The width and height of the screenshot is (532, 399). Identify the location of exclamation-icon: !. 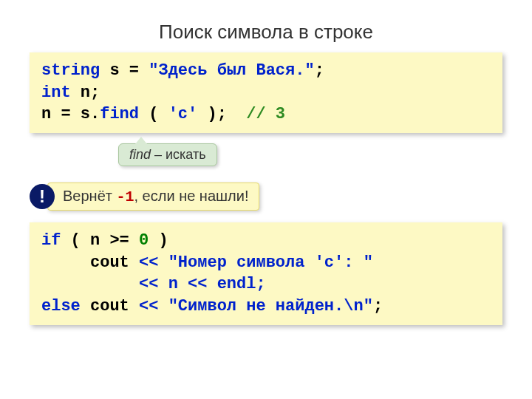
(42, 197).